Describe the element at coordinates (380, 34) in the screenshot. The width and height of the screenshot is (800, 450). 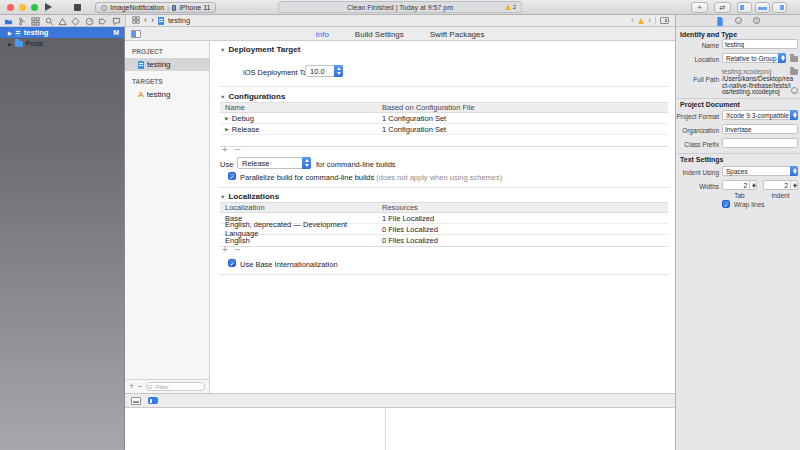
I see `tab-build-settings: Build Settings` at that location.